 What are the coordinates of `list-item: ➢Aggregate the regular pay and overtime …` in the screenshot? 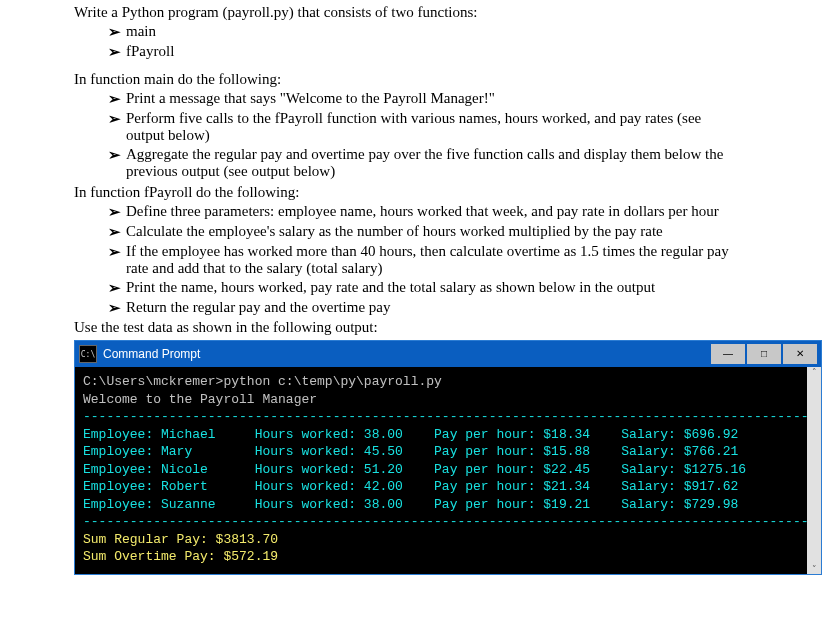 It's located at (424, 163).